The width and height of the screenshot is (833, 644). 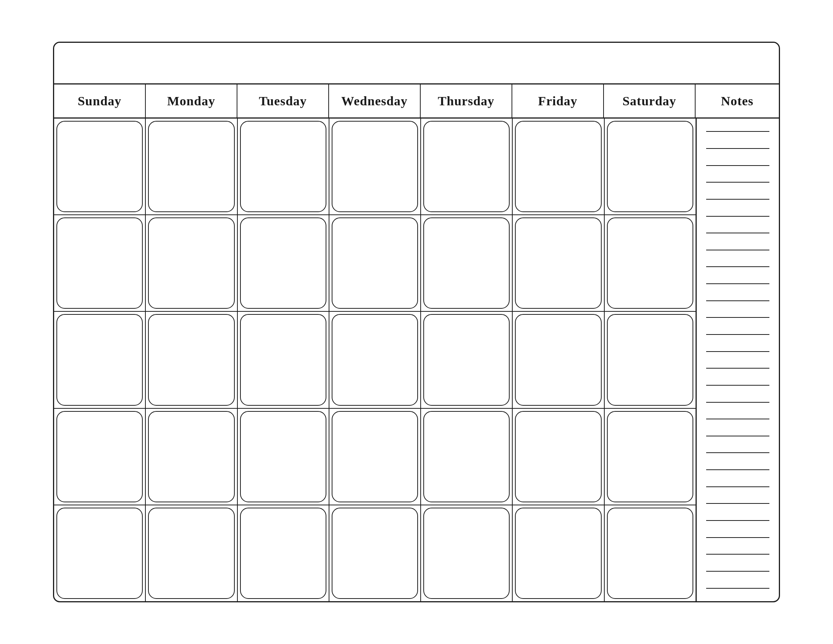 I want to click on title-bar, so click(x=416, y=63).